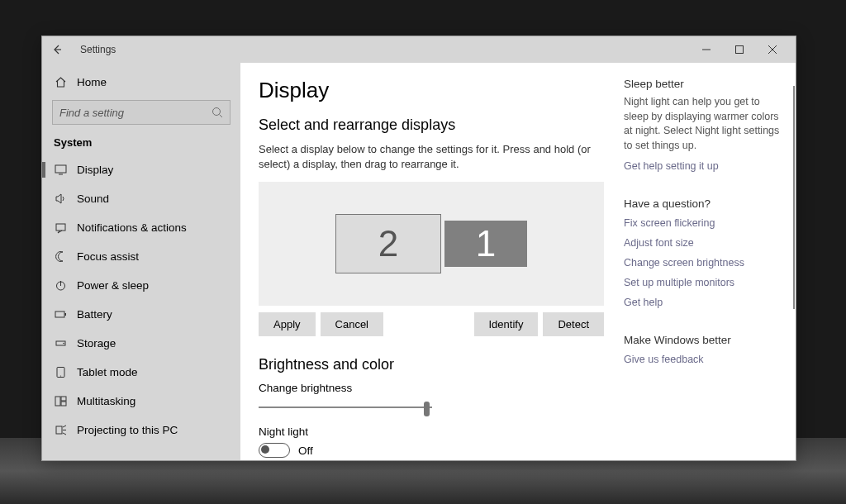 The image size is (846, 504). Describe the element at coordinates (794, 197) in the screenshot. I see `scrollbar` at that location.